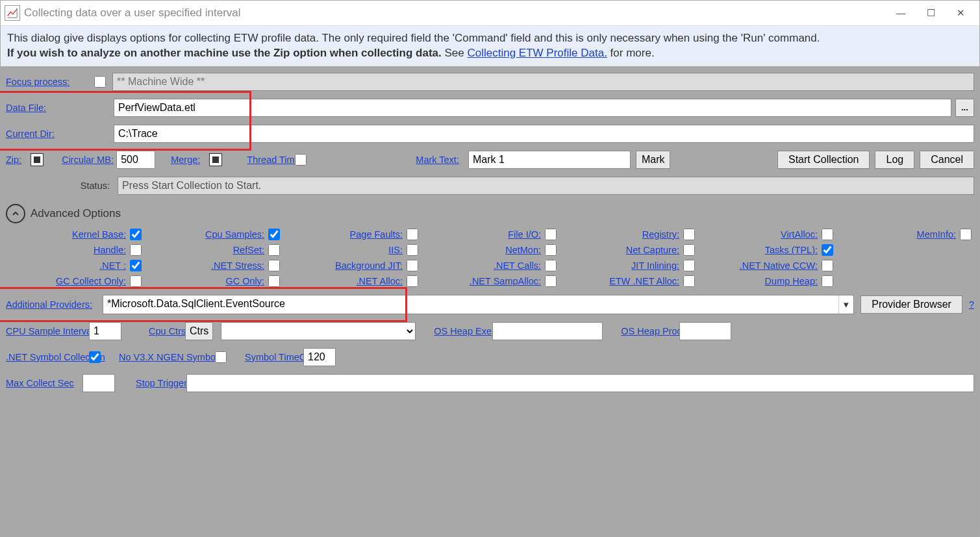 This screenshot has width=980, height=537. I want to click on thread-time-label: Thread Time:, so click(266, 160).